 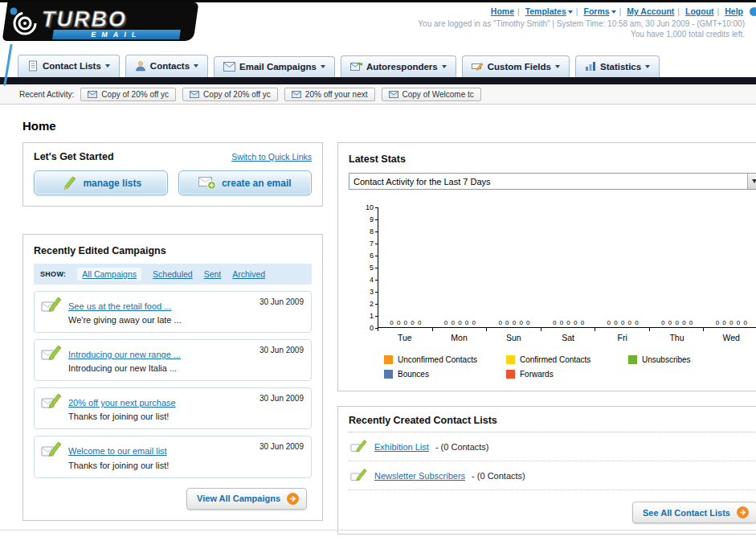 What do you see at coordinates (437, 360) in the screenshot?
I see `legend-label: Unconfirmed Contacts` at bounding box center [437, 360].